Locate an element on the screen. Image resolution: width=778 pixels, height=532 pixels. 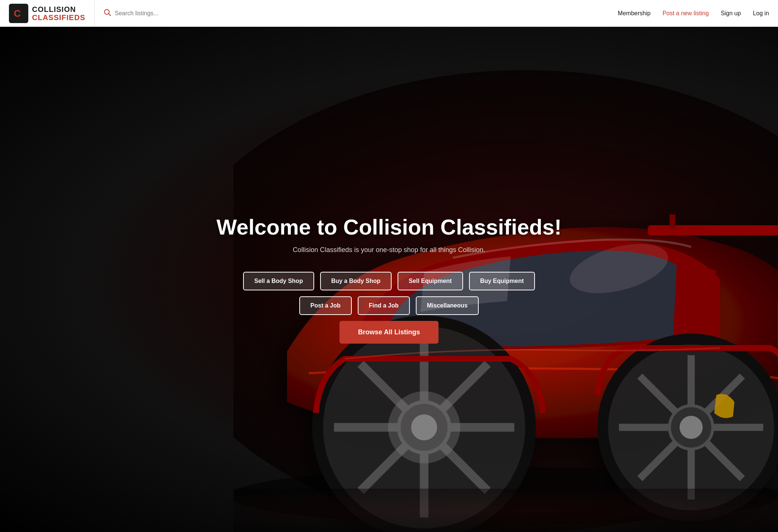
browse-all-listings-button: Browse All Listings is located at coordinates (389, 332).